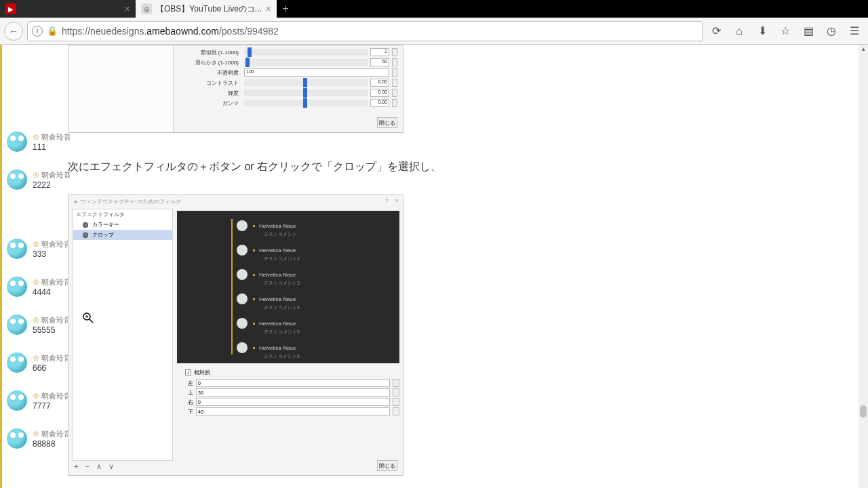  What do you see at coordinates (123, 225) in the screenshot?
I see `filter-item: カラーキー` at bounding box center [123, 225].